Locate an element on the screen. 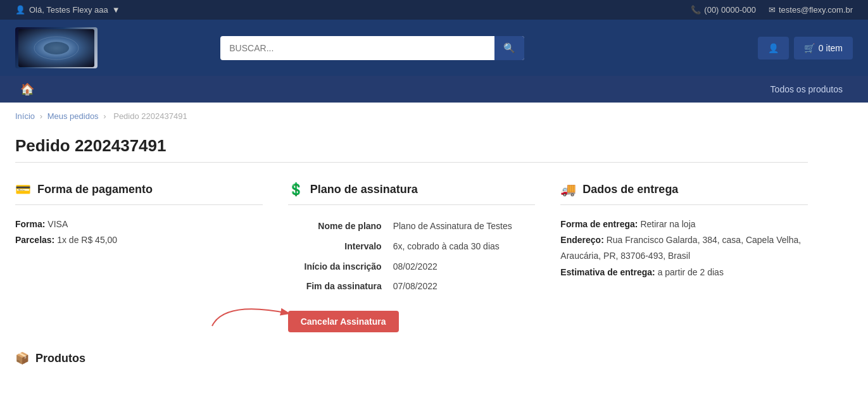  subscription-row-label: Fim da assinatura is located at coordinates (339, 287).